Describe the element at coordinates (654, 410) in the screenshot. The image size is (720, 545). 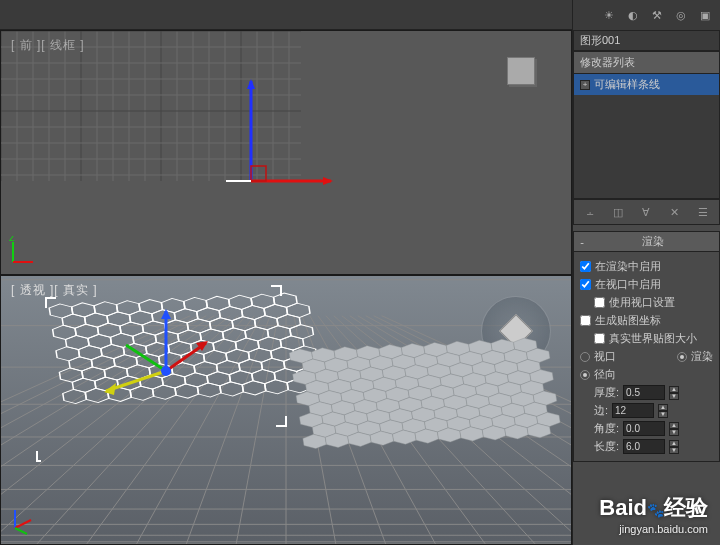
I see `row-sides: 边: ▲▼` at that location.